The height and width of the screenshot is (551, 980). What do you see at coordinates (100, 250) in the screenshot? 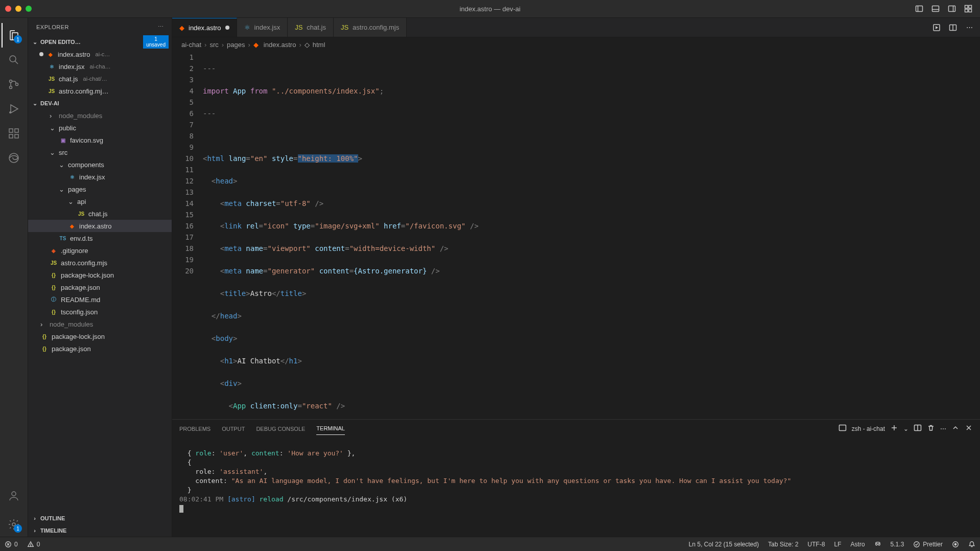
I see `file-gitignore: ◈.gitignore` at bounding box center [100, 250].